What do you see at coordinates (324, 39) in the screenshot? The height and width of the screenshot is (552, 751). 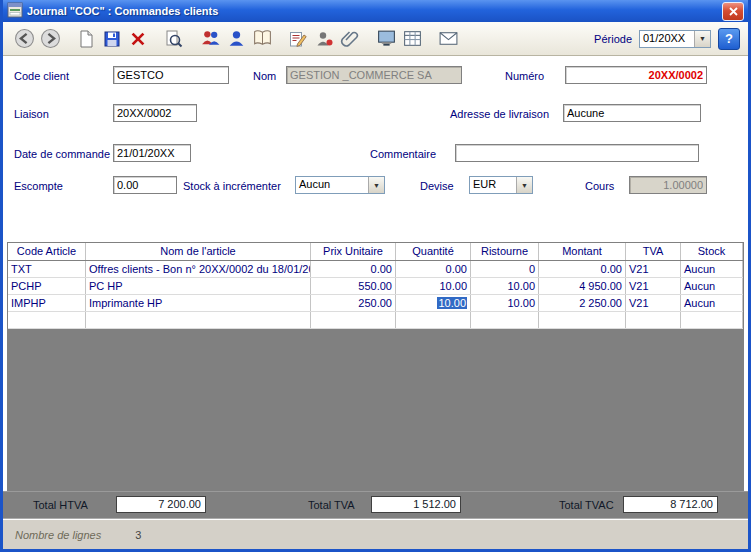 I see `contact-button` at bounding box center [324, 39].